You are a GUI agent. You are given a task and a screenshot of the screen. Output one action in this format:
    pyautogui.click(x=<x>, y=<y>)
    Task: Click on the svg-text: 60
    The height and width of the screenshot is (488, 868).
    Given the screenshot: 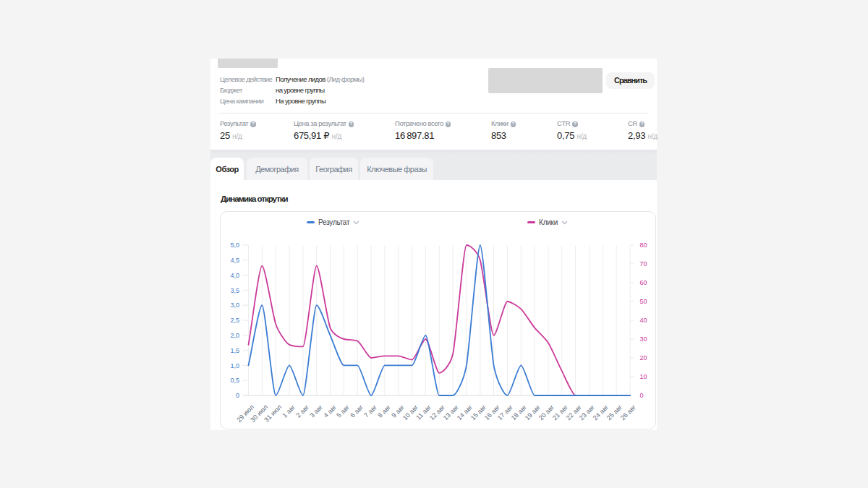 What is the action you would take?
    pyautogui.click(x=644, y=283)
    